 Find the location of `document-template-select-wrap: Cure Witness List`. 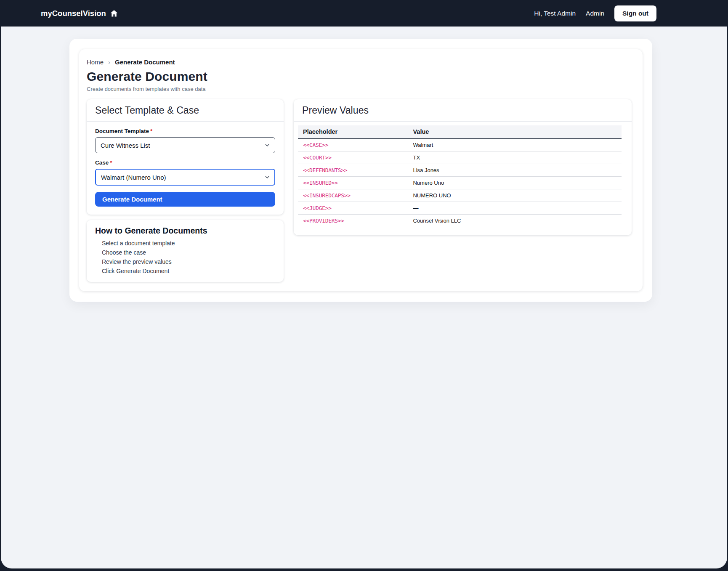

document-template-select-wrap: Cure Witness List is located at coordinates (185, 145).